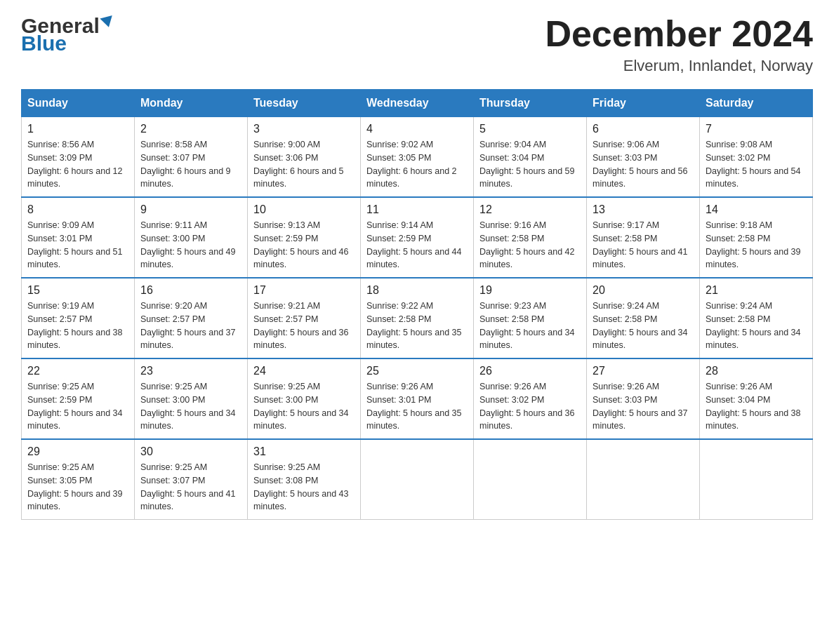  What do you see at coordinates (417, 164) in the screenshot?
I see `day-info: Sunrise: 9:02 AMSunset: 3:05 PMDaylight:…` at bounding box center [417, 164].